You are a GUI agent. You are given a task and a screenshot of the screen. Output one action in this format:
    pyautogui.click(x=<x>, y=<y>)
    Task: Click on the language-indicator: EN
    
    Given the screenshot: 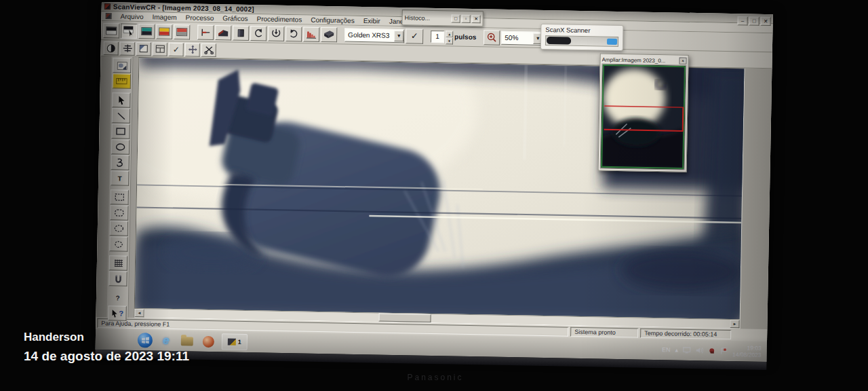 What is the action you would take?
    pyautogui.click(x=666, y=350)
    